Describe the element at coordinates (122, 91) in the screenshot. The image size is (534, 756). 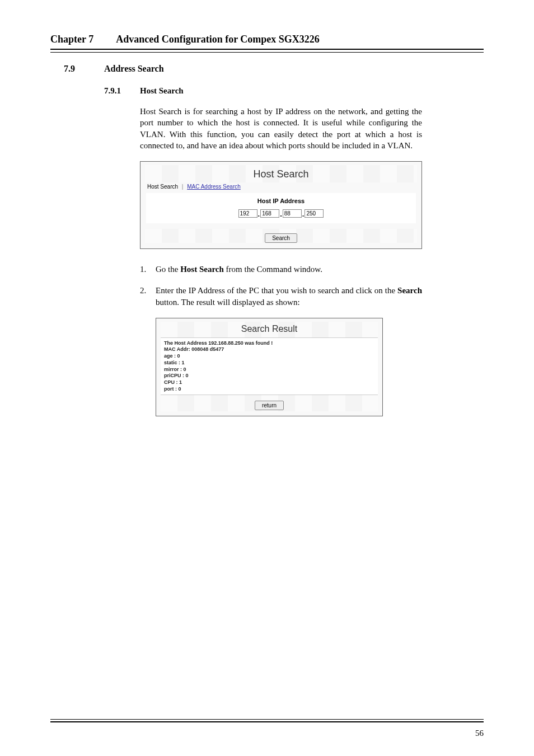
I see `subsection-number: 7.9.1` at that location.